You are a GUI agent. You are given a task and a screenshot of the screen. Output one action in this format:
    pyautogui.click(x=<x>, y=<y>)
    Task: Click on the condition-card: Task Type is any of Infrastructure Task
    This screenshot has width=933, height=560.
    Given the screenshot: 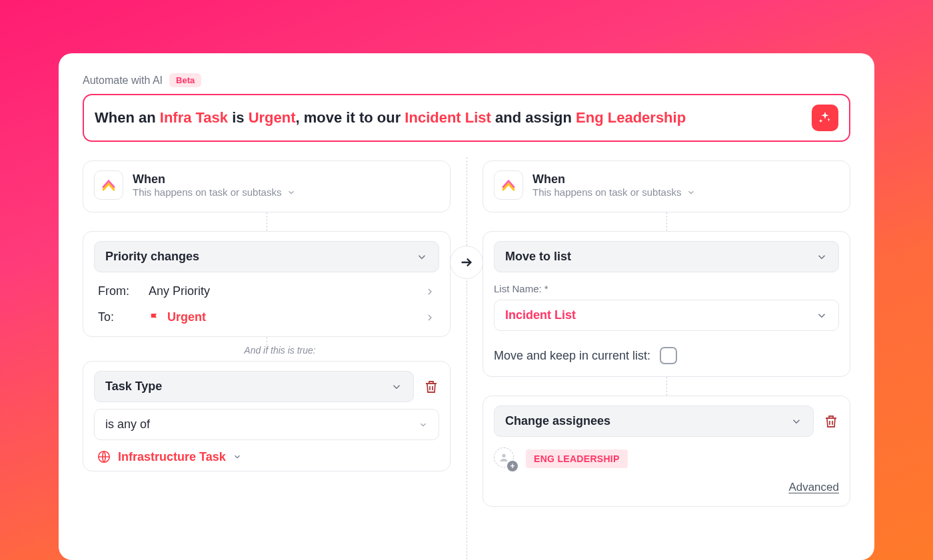 What is the action you would take?
    pyautogui.click(x=267, y=416)
    